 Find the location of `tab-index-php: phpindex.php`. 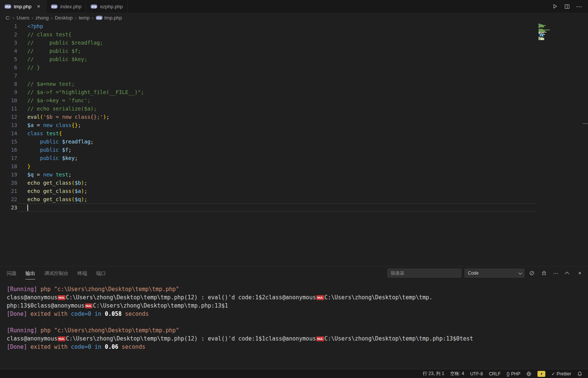

tab-index-php: phpindex.php is located at coordinates (66, 6).